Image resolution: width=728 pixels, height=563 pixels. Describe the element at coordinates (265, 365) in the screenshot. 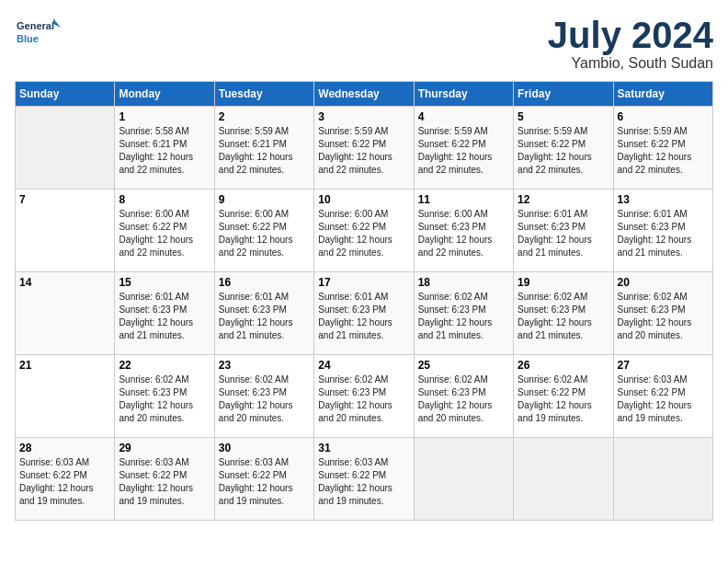

I see `day-number: 23` at that location.